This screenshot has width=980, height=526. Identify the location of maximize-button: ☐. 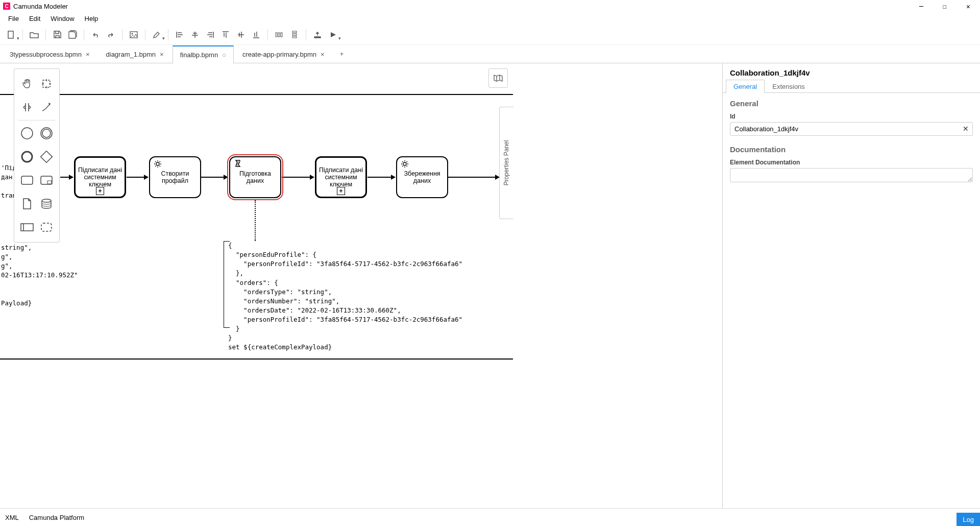
(945, 6).